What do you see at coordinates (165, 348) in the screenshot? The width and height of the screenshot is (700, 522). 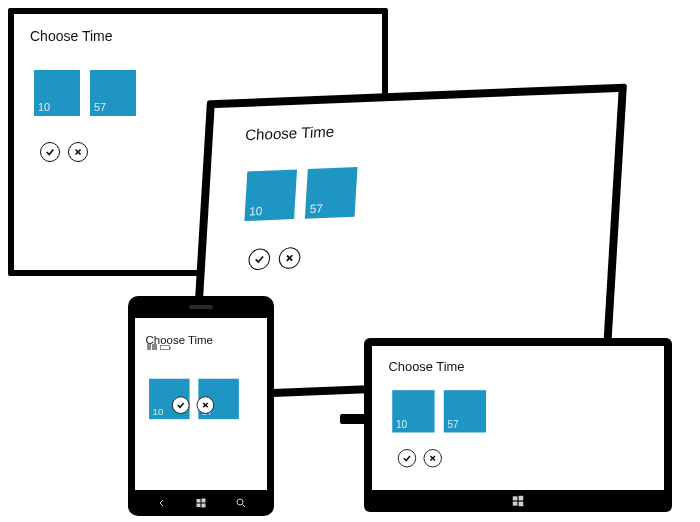 I see `battery-icon` at bounding box center [165, 348].